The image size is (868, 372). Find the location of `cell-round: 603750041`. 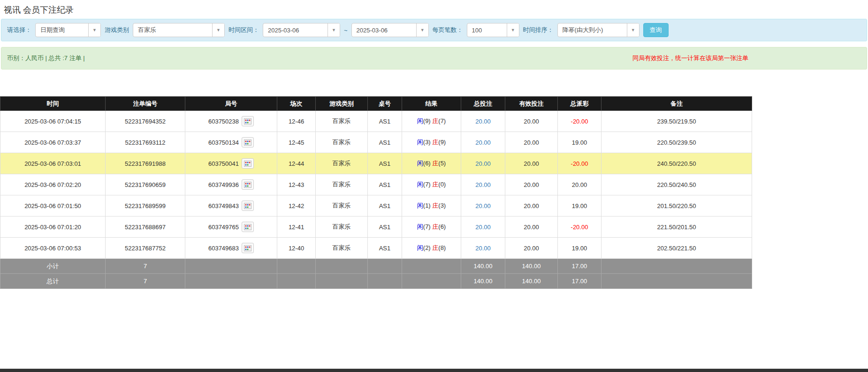

cell-round: 603750041 is located at coordinates (231, 163).